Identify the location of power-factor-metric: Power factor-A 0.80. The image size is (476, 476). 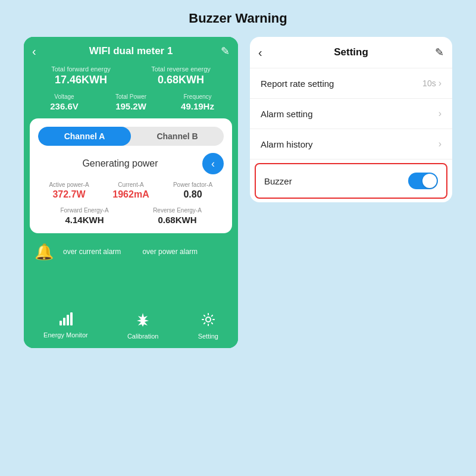
(193, 190).